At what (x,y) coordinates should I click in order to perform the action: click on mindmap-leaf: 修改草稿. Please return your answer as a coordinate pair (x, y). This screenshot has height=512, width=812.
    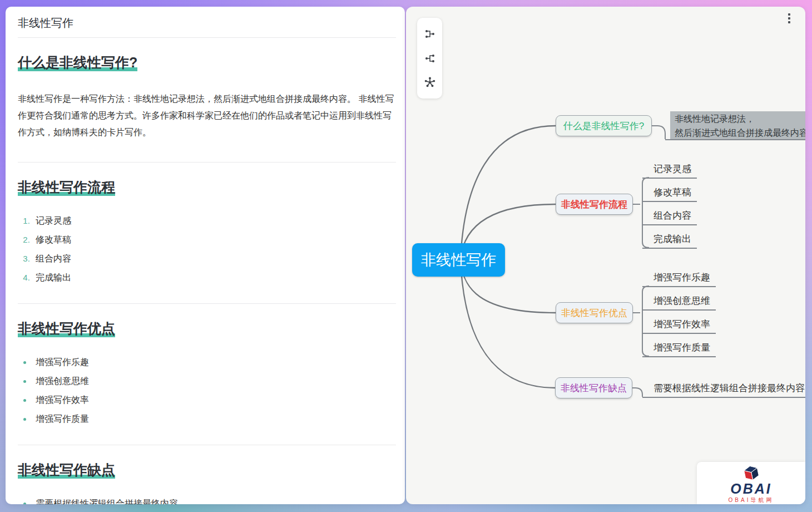
    Looking at the image, I should click on (670, 195).